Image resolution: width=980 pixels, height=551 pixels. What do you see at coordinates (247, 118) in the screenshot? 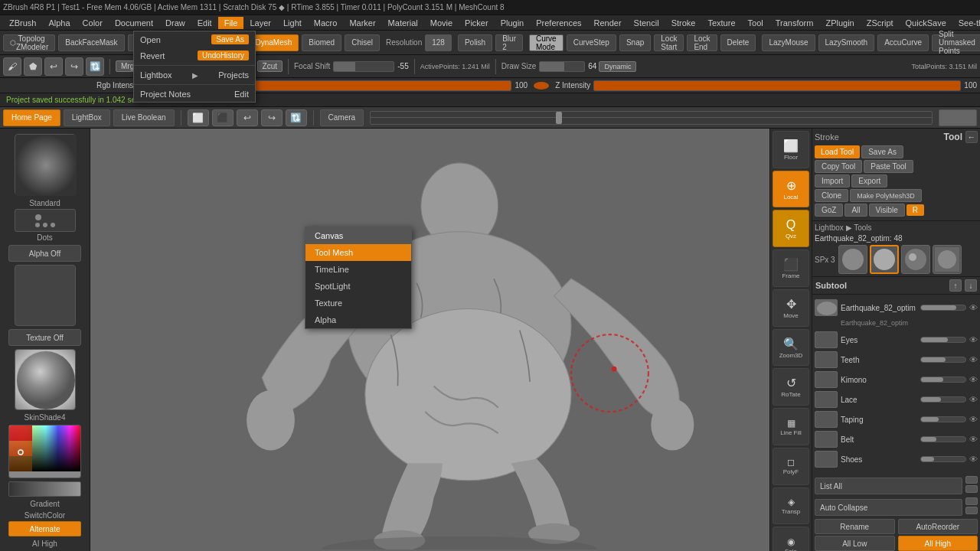
I see `nav-brush-3: ↩` at bounding box center [247, 118].